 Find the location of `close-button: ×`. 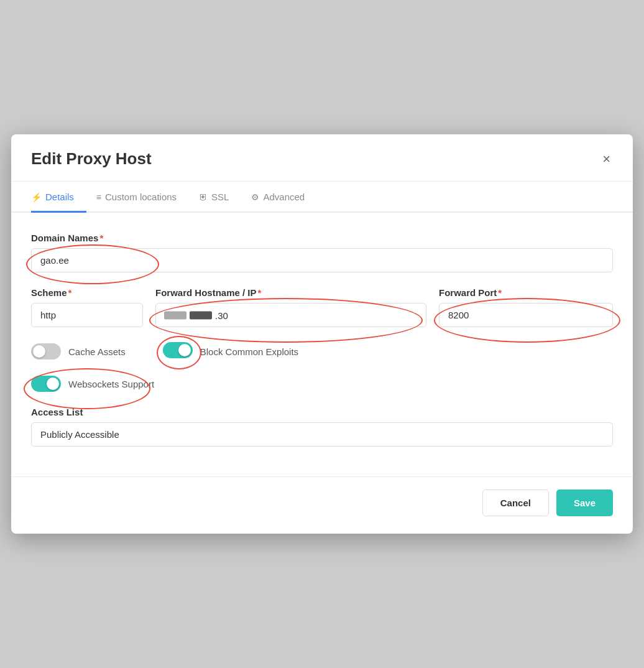

close-button: × is located at coordinates (607, 159).